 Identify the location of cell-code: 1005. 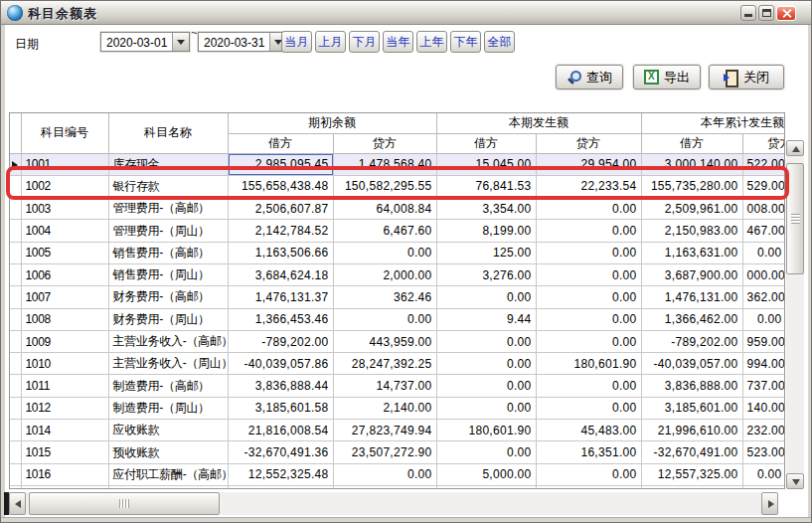
(65, 253).